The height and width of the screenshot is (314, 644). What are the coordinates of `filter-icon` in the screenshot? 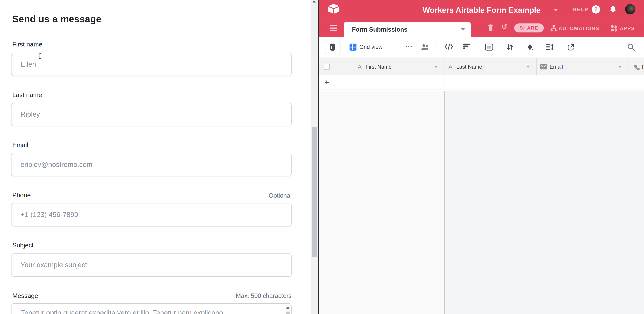 It's located at (467, 46).